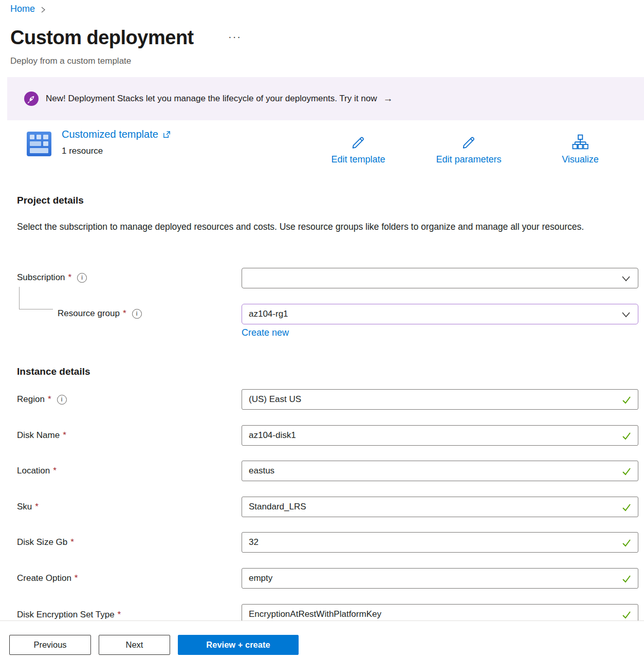 This screenshot has height=658, width=644. What do you see at coordinates (110, 135) in the screenshot?
I see `customized-template-link: Customized template` at bounding box center [110, 135].